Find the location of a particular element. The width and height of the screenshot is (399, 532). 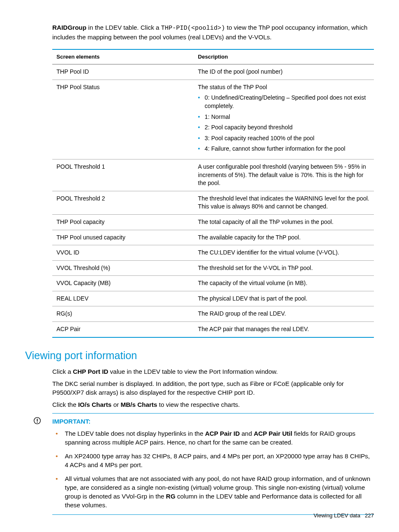

cell-description: The threshold level that indicates the W… is located at coordinates (284, 203).